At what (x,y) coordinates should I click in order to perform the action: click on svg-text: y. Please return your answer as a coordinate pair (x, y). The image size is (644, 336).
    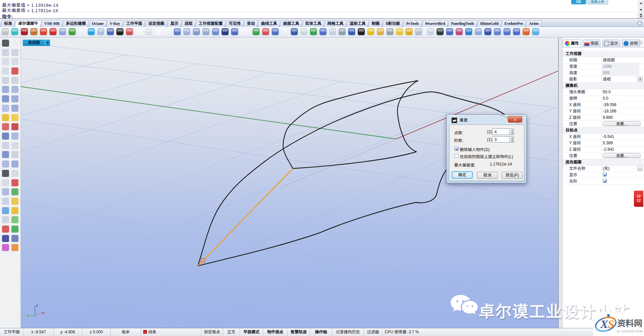
    Looking at the image, I should click on (28, 315).